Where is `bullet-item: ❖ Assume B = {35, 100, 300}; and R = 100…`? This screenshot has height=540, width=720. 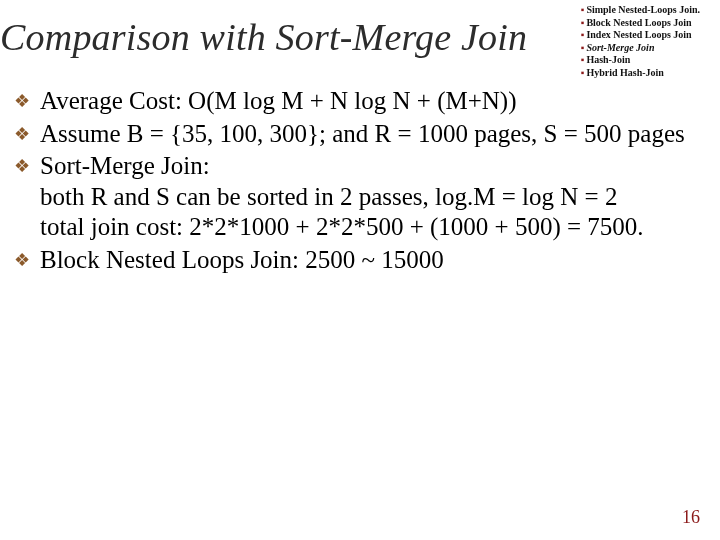 bullet-item: ❖ Assume B = {35, 100, 300}; and R = 100… is located at coordinates (357, 134).